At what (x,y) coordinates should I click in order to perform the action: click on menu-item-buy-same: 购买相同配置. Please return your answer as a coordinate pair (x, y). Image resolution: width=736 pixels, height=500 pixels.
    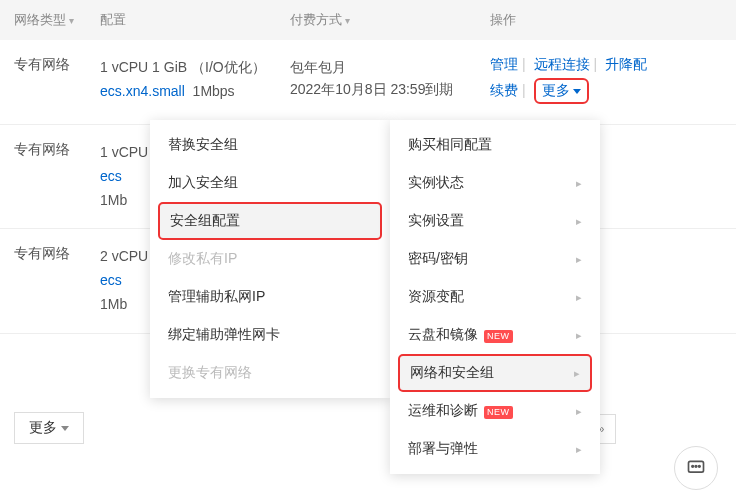
    Looking at the image, I should click on (495, 145).